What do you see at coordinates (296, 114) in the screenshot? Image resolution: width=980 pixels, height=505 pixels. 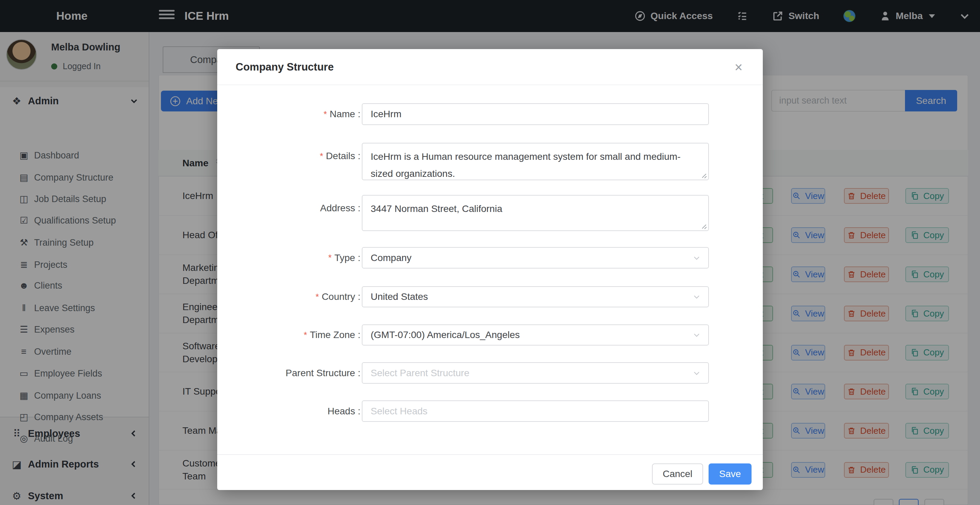 I see `name-field-label: * Name :` at bounding box center [296, 114].